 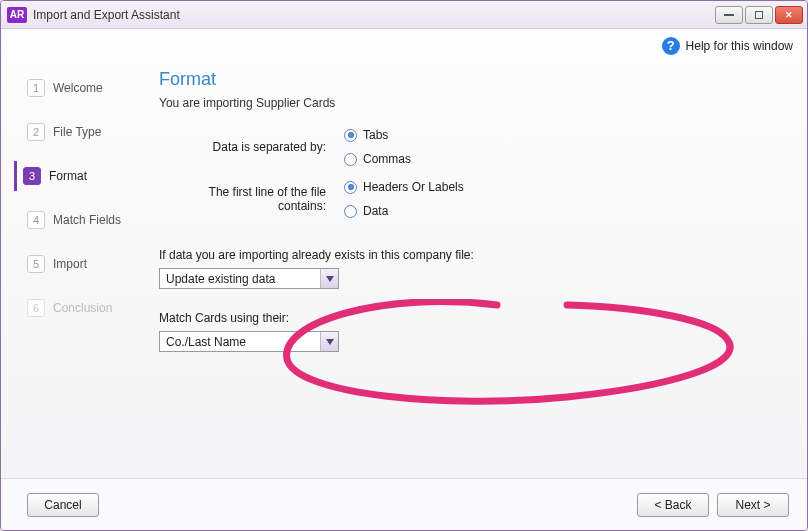 I want to click on exists-label: If data you are importing already exists…, so click(x=473, y=255).